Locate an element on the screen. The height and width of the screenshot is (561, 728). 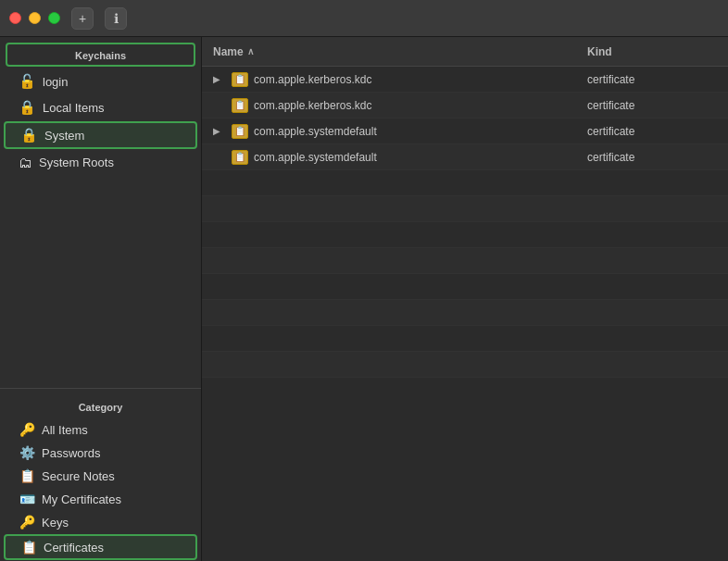
row-name-cell: 📋 com.apple.systemdefault is located at coordinates (400, 157).